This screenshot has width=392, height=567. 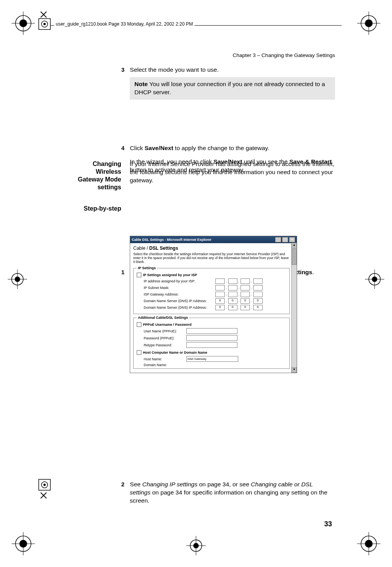 I want to click on step-2-text-a: See, so click(x=136, y=484).